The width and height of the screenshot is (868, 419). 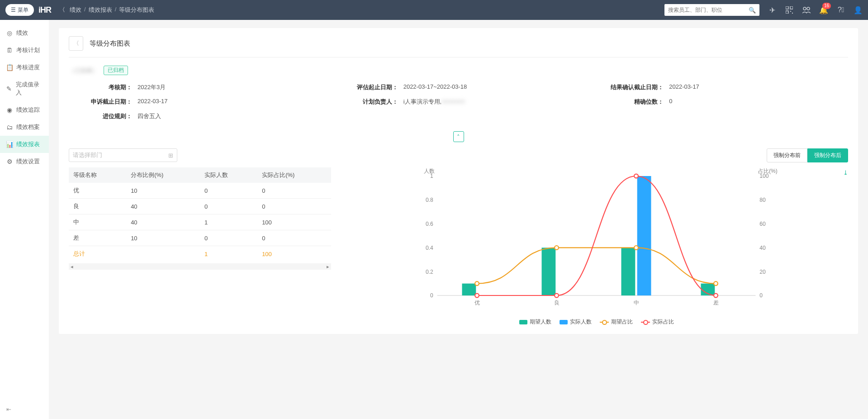 I want to click on contacts-icon, so click(x=806, y=10).